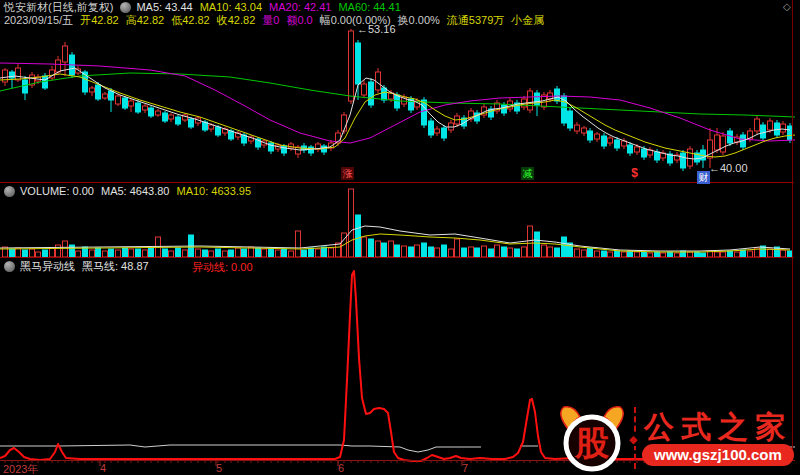 The width and height of the screenshot is (800, 475). I want to click on site-watermark: 股 ◆ 公式之家 www.gszj100.com, so click(676, 438).